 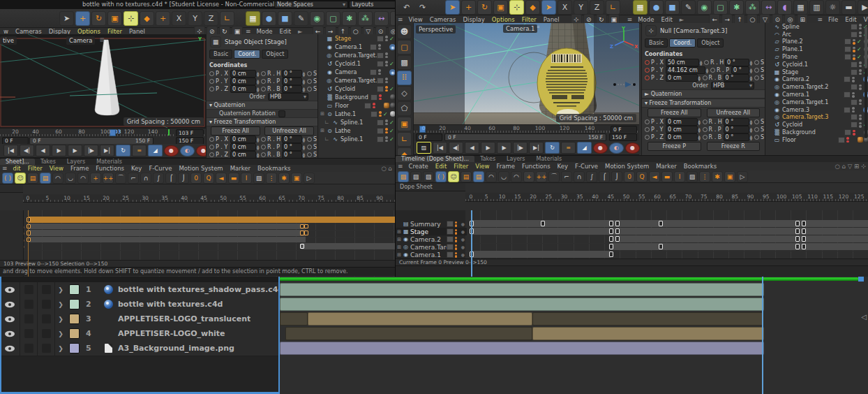 What do you see at coordinates (429, 137) in the screenshot?
I see `range-start-field: 0 F` at bounding box center [429, 137].